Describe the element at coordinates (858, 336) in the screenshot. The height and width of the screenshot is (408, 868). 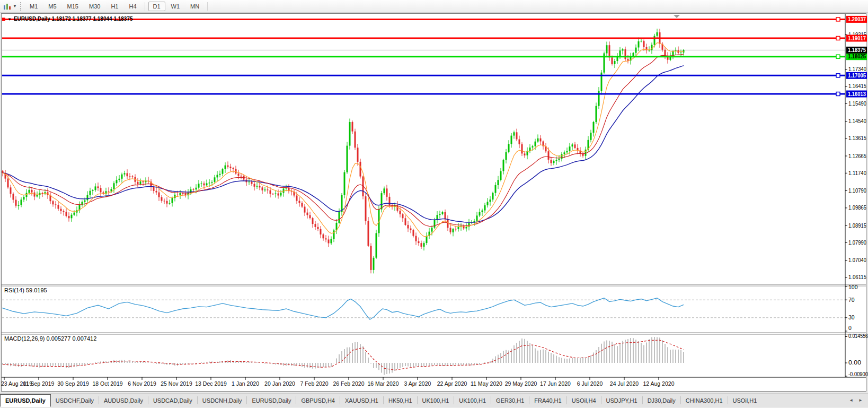
I see `svg-text: 0.014556` at that location.